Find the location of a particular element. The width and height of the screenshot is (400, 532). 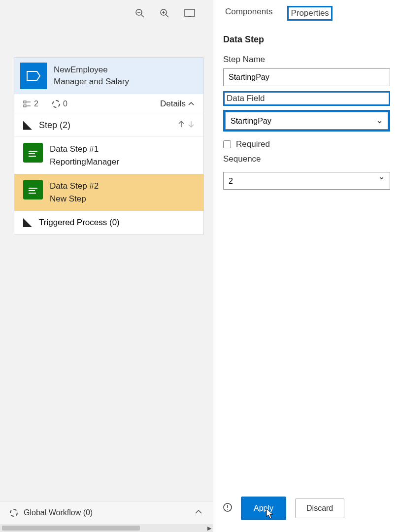

card-meta-row: 2 0 Details is located at coordinates (109, 104).